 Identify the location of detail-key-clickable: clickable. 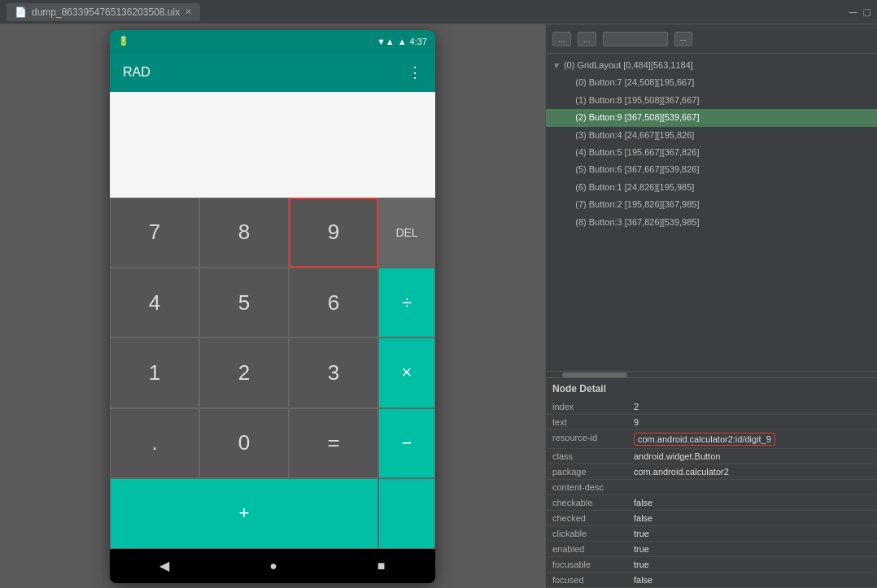
(587, 534).